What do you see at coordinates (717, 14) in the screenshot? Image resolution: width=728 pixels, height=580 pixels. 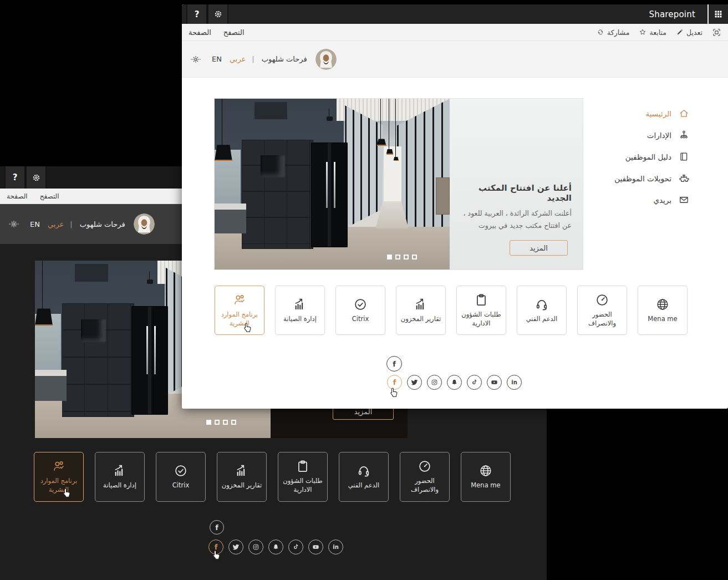 I see `app-launcher-button` at bounding box center [717, 14].